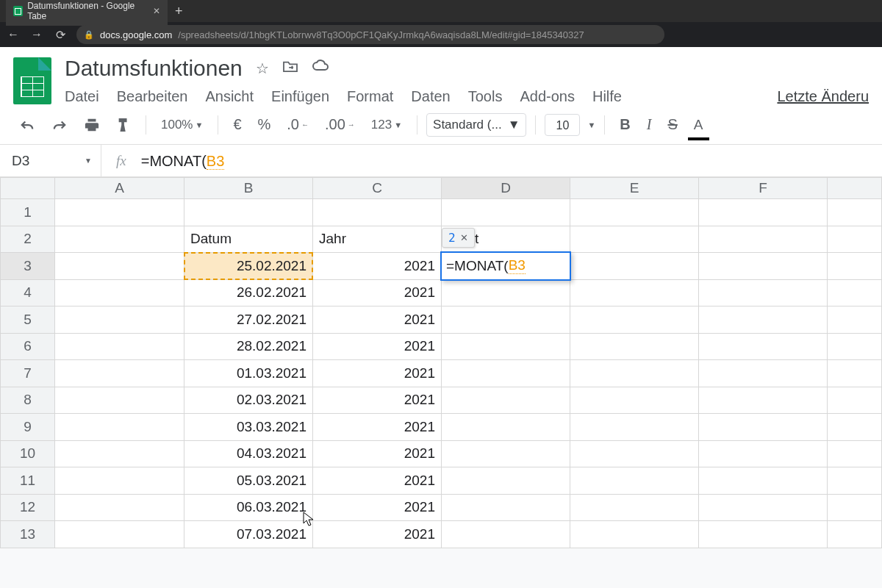 The height and width of the screenshot is (588, 882). I want to click on menu-daten: Daten, so click(431, 97).